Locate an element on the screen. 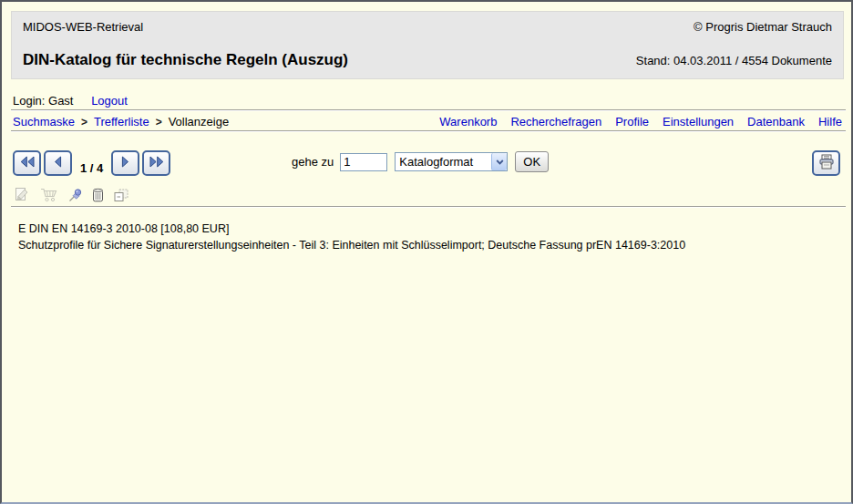 This screenshot has height=504, width=853. chevron-down-icon is located at coordinates (499, 162).